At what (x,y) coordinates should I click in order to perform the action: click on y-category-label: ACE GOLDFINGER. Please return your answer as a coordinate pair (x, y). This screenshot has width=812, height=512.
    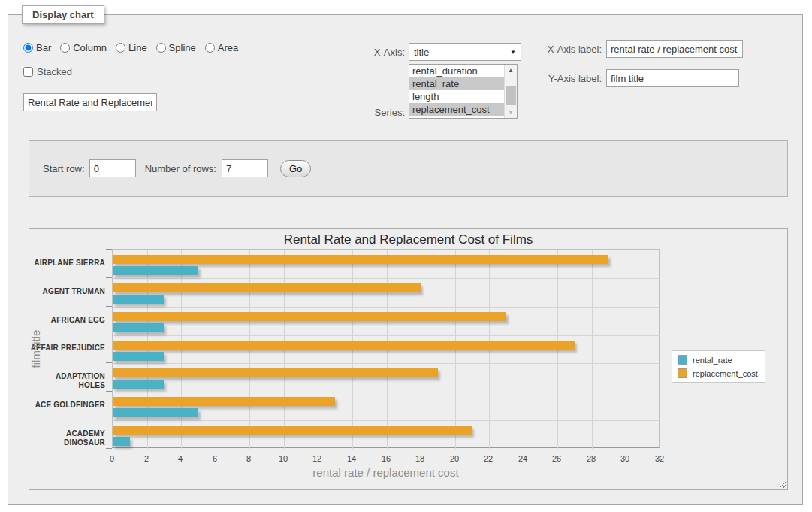
    Looking at the image, I should click on (68, 405).